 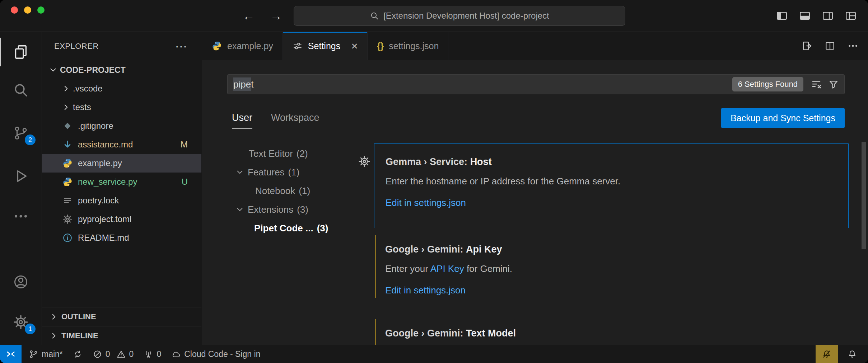 What do you see at coordinates (828, 16) in the screenshot?
I see `toggle-secondary-sidebar-icon` at bounding box center [828, 16].